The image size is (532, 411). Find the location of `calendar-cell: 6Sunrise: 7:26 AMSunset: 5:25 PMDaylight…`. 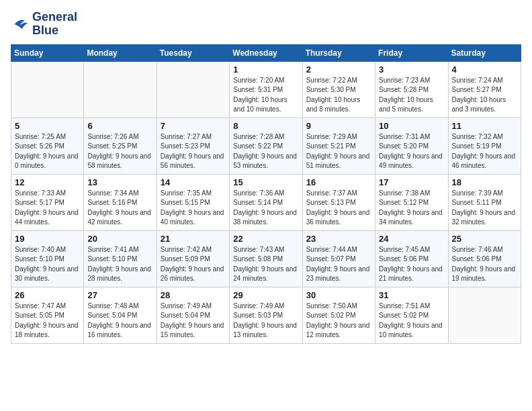

calendar-cell: 6Sunrise: 7:26 AMSunset: 5:25 PMDaylight… is located at coordinates (120, 146).